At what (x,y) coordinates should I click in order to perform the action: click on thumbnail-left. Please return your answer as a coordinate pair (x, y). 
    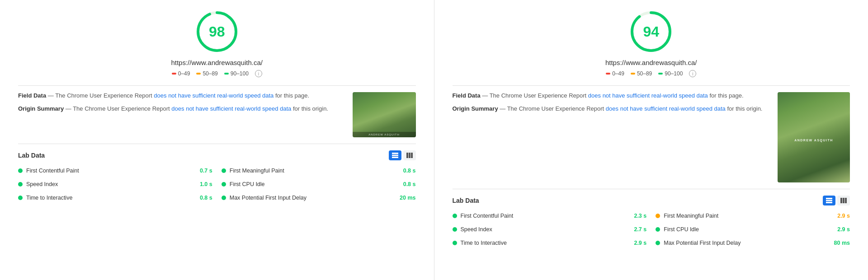
    Looking at the image, I should click on (384, 115).